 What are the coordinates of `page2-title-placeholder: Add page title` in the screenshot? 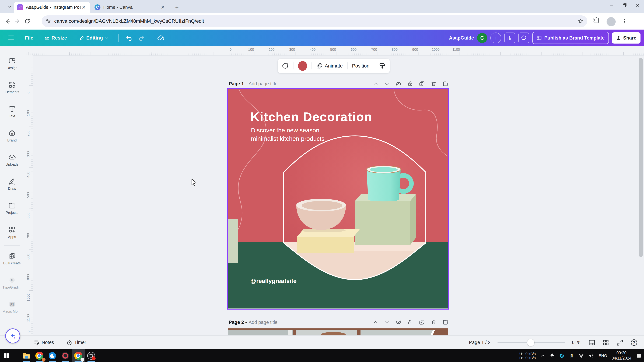 It's located at (263, 322).